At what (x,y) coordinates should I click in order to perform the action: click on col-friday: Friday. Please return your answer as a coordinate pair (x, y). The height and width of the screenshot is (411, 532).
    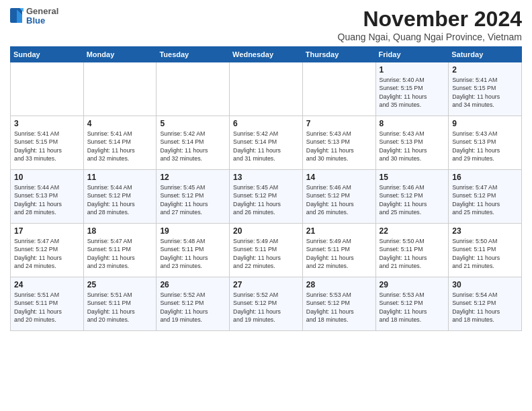
    Looking at the image, I should click on (412, 55).